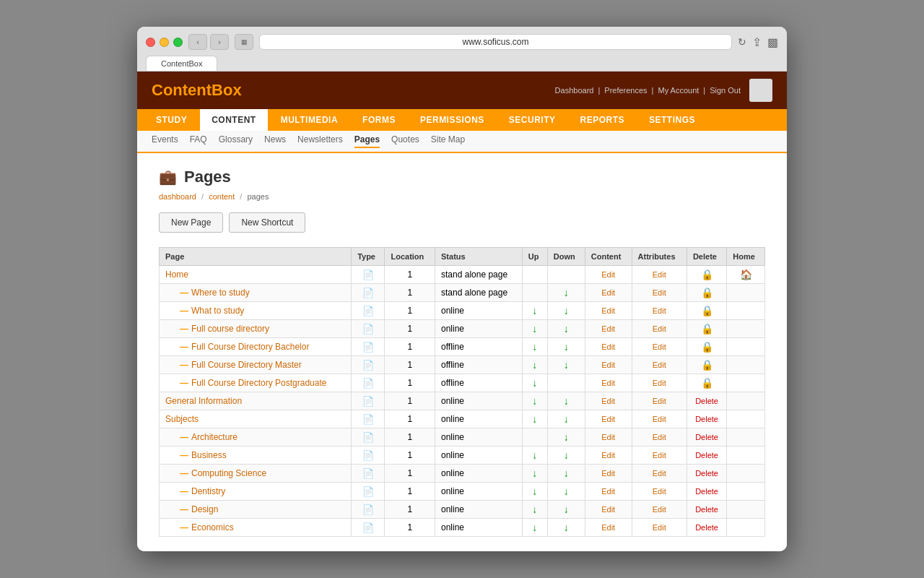 The width and height of the screenshot is (924, 578). I want to click on page-name-link: Business, so click(209, 455).